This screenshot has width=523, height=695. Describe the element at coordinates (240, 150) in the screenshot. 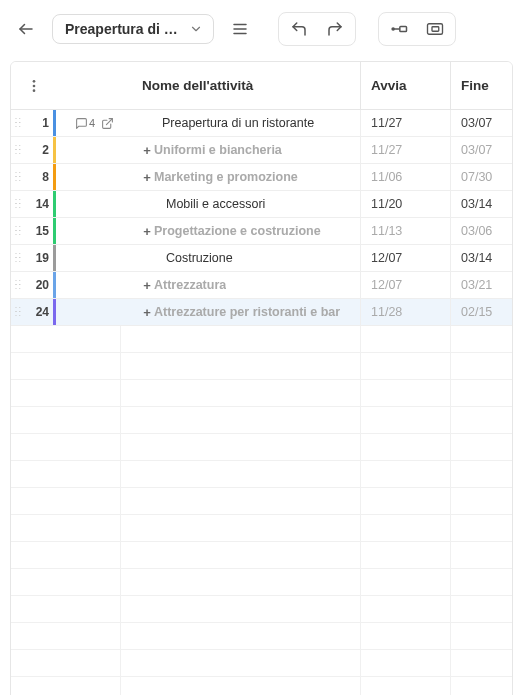

I see `task-name-cell: +Uniformi e biancheria` at that location.